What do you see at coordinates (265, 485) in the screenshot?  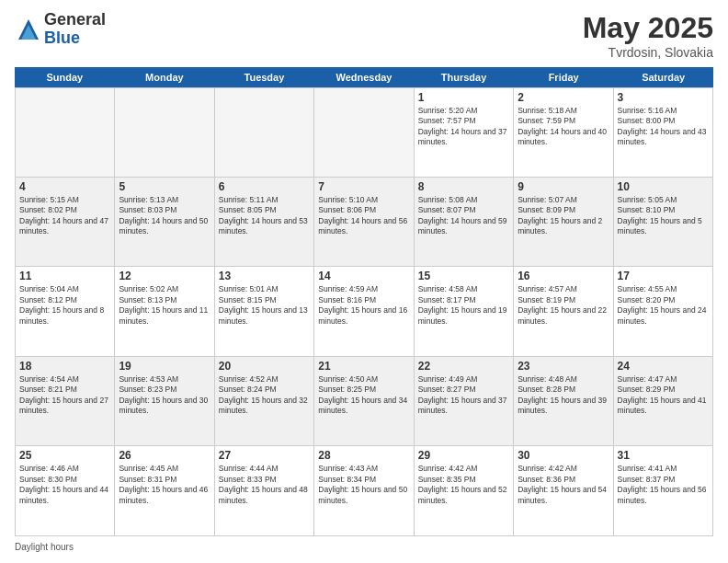 I see `day-info: Sunrise: 4:44 AMSunset: 8:33 PMDaylight:…` at bounding box center [265, 485].